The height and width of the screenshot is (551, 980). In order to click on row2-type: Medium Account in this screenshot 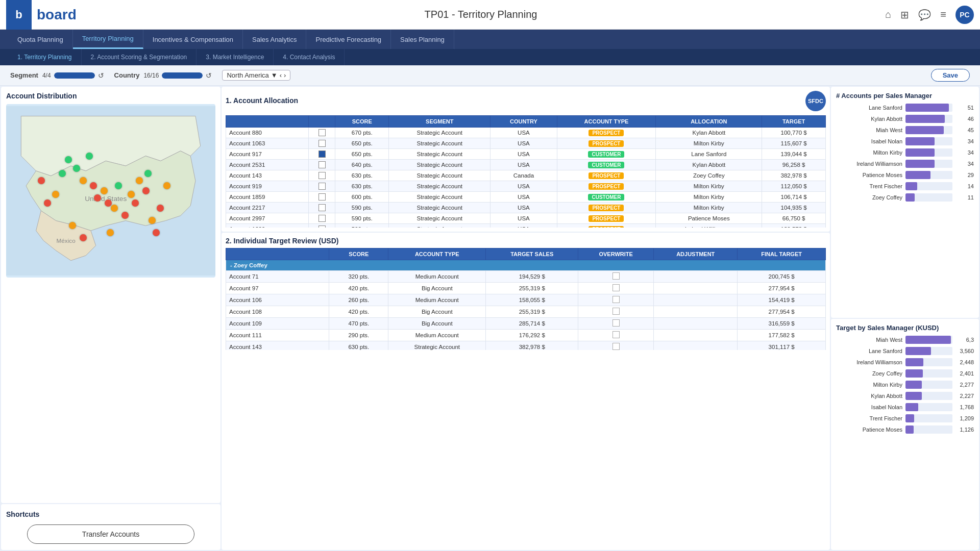, I will do `click(437, 300)`.